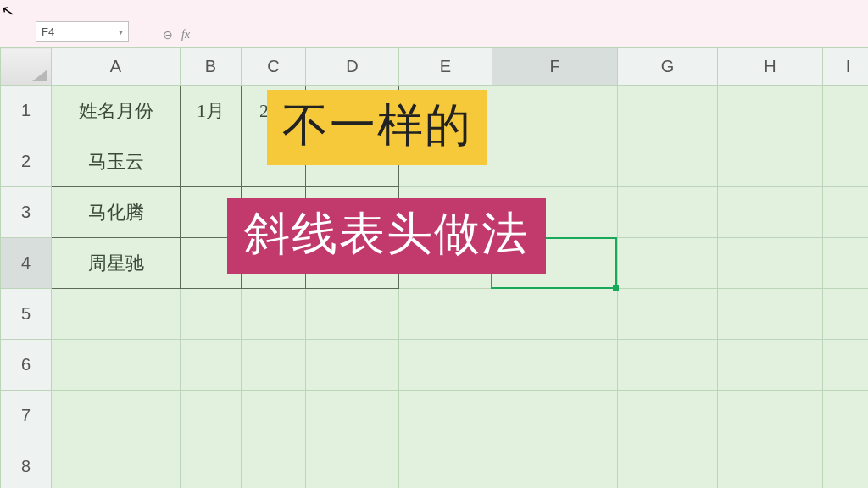  Describe the element at coordinates (555, 67) in the screenshot. I see `col-header-F: F` at that location.